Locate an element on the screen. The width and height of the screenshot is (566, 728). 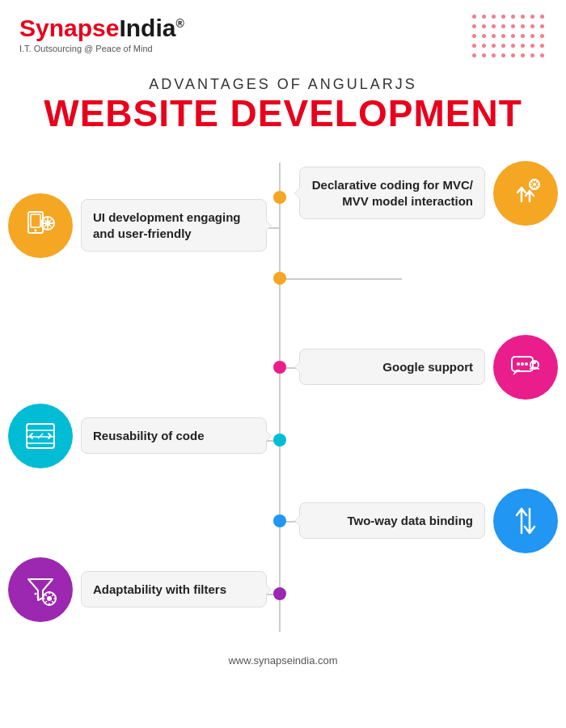
center-line is located at coordinates (280, 397).